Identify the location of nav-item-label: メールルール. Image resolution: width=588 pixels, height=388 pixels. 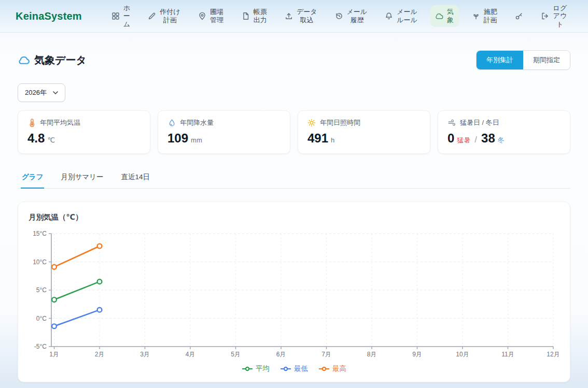
(407, 16).